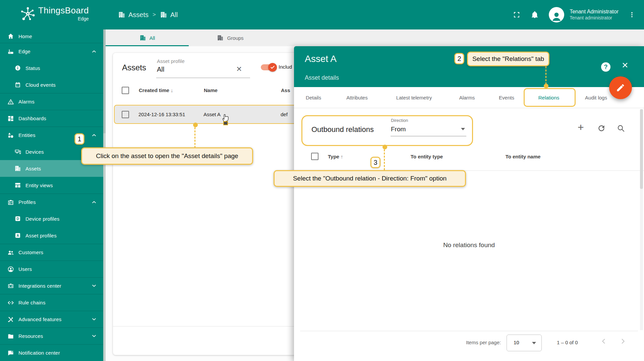 This screenshot has height=361, width=644. I want to click on filter-underline, so click(203, 78).